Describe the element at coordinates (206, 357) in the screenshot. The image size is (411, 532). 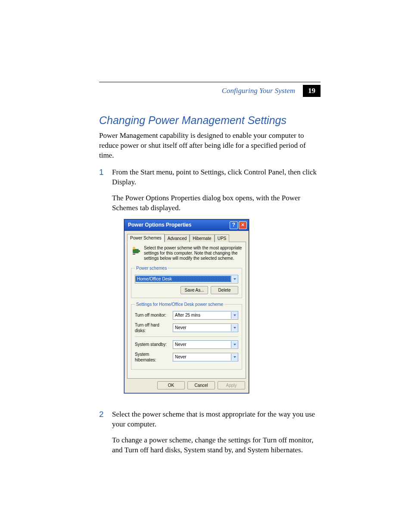
I see `system-hibernates-select: Never` at that location.